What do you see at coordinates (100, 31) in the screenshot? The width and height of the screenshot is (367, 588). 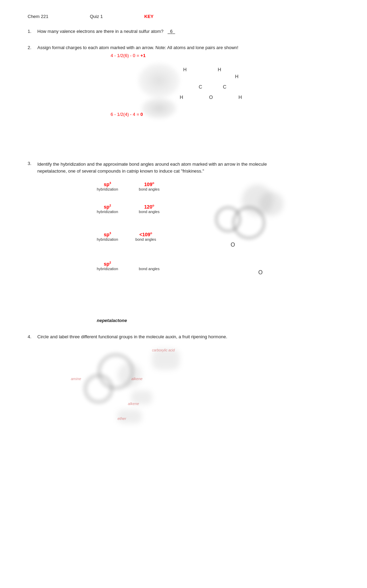 I see `q1-text: How many valence electrons are there in …` at bounding box center [100, 31].